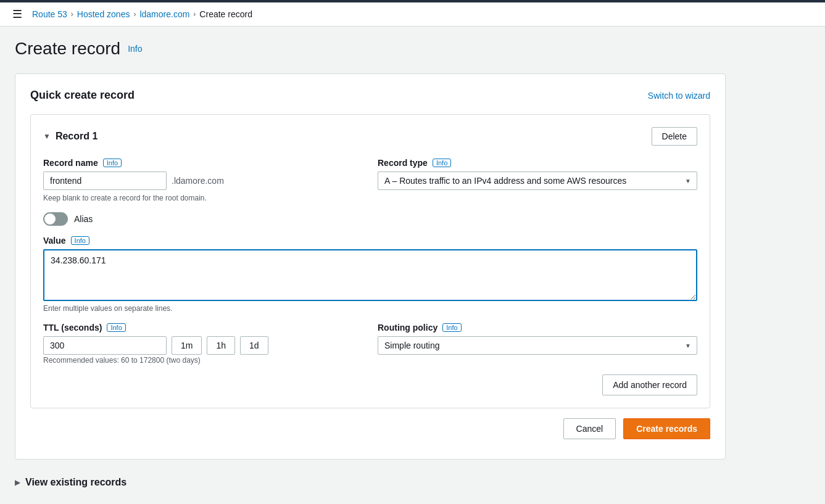  Describe the element at coordinates (537, 345) in the screenshot. I see `routing-policy-select: Simple routingWeightedLatencyFailoverGeo…` at that location.